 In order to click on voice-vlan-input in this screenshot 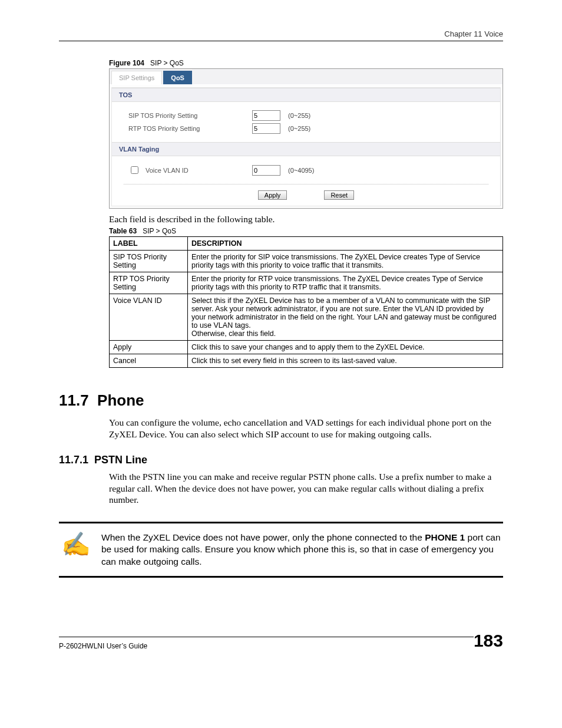, I will do `click(266, 170)`.